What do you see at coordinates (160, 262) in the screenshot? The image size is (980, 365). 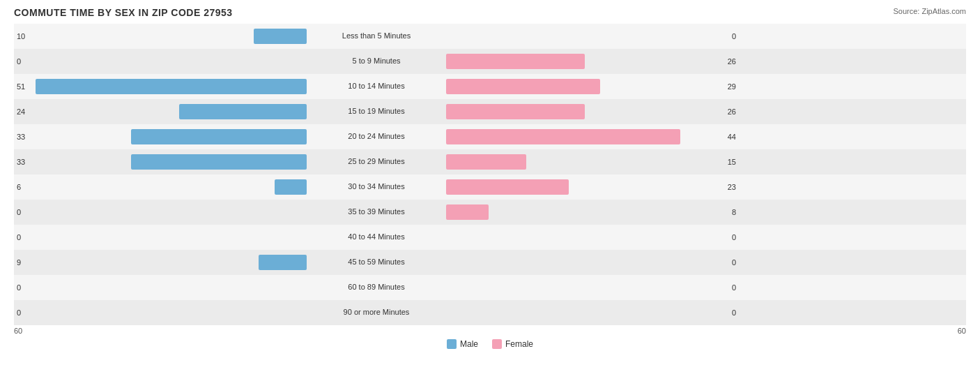 I see `left-section: 9` at bounding box center [160, 262].